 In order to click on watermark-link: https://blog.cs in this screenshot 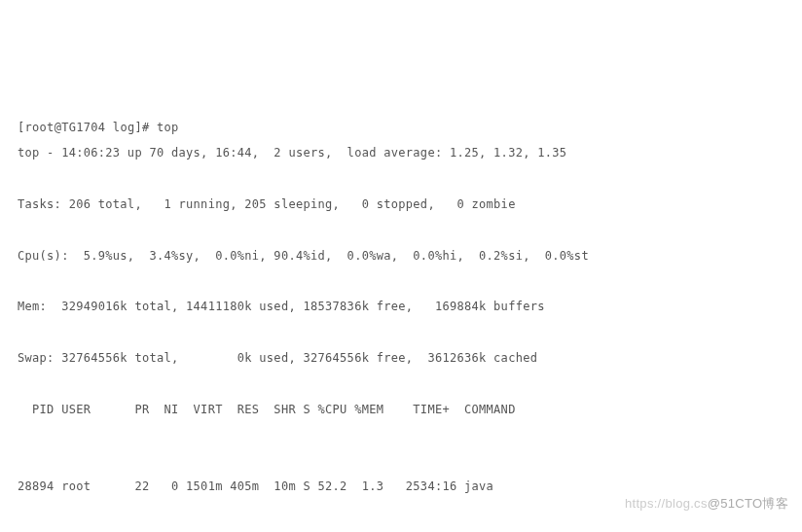, I will do `click(666, 504)`.